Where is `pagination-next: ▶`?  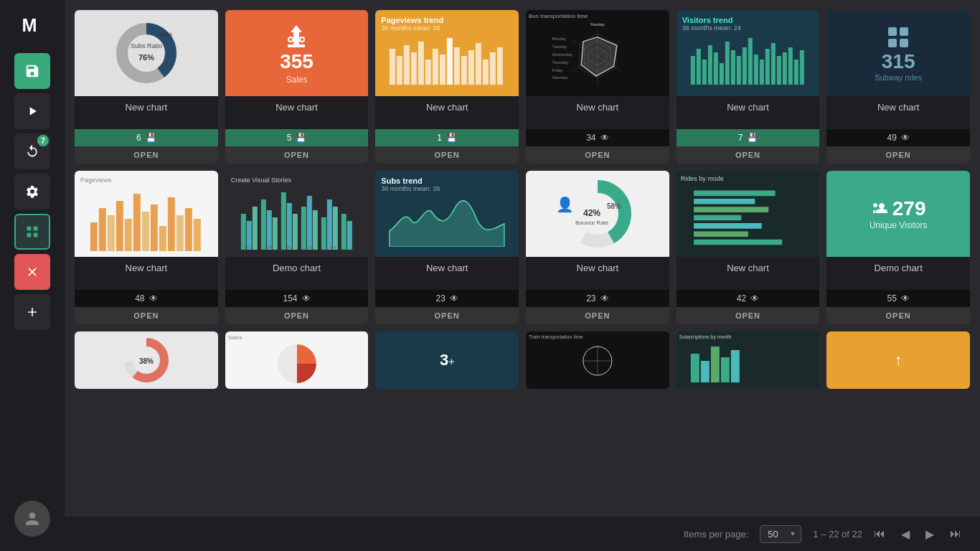
pagination-next: ▶ is located at coordinates (930, 534).